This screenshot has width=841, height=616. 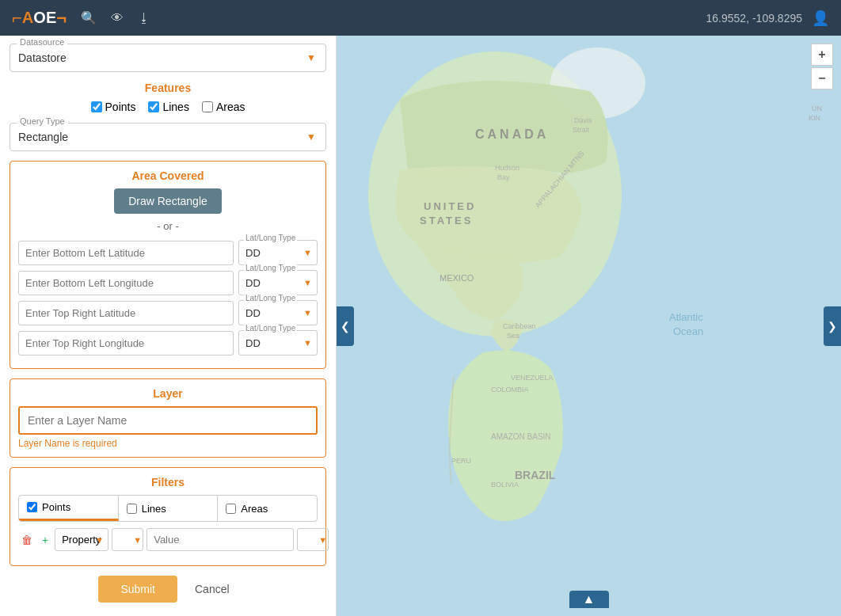 I want to click on filters-title: Filters, so click(x=168, y=482).